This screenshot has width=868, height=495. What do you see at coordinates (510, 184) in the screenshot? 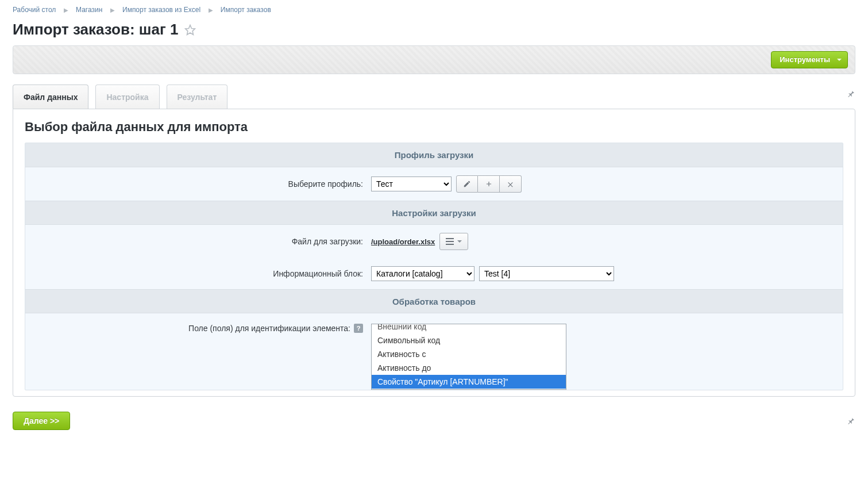
I see `close-icon` at bounding box center [510, 184].